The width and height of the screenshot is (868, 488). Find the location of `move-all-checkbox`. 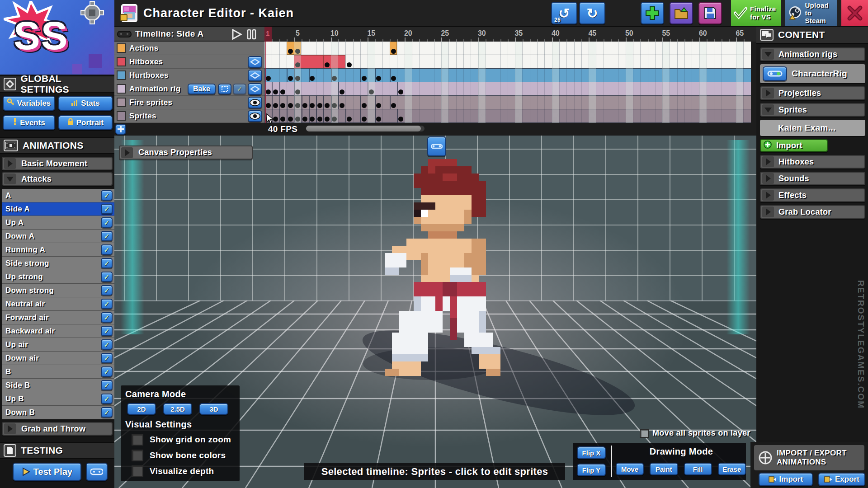

move-all-checkbox is located at coordinates (644, 433).